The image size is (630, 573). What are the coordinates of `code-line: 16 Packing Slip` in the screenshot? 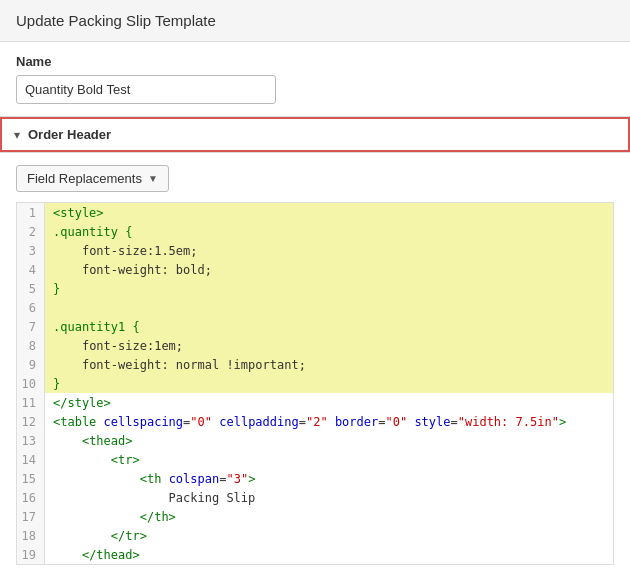 It's located at (315, 498).